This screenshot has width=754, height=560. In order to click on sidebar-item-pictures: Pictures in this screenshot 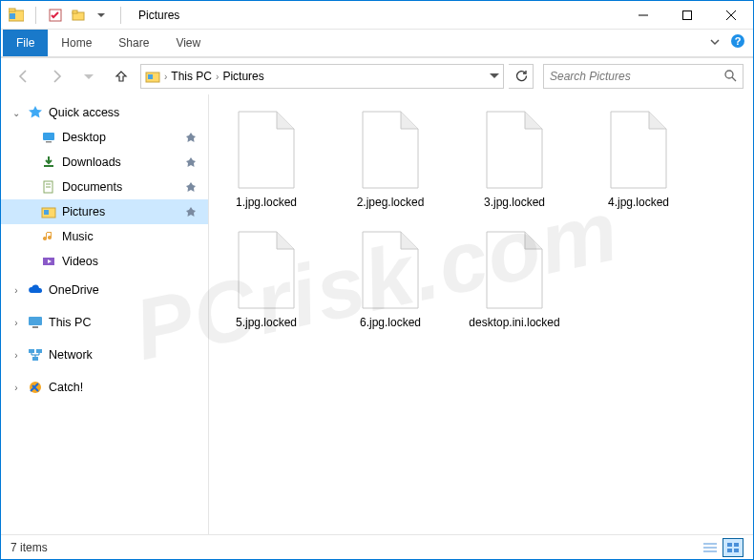, I will do `click(105, 212)`.